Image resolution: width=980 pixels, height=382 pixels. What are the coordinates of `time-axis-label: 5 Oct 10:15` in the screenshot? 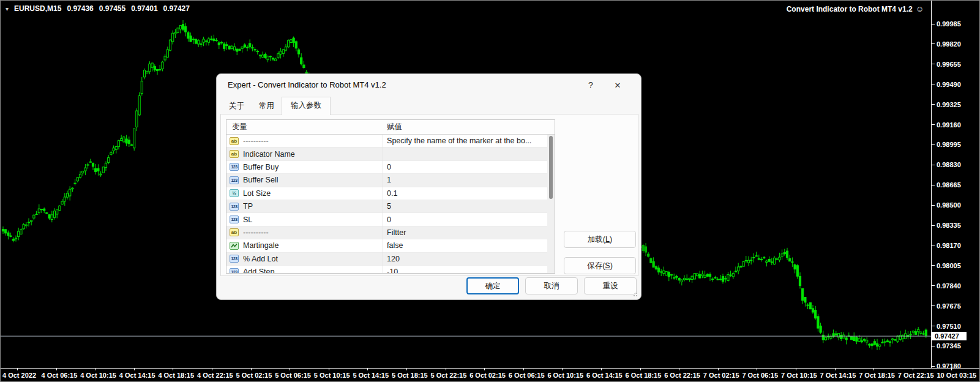 It's located at (332, 375).